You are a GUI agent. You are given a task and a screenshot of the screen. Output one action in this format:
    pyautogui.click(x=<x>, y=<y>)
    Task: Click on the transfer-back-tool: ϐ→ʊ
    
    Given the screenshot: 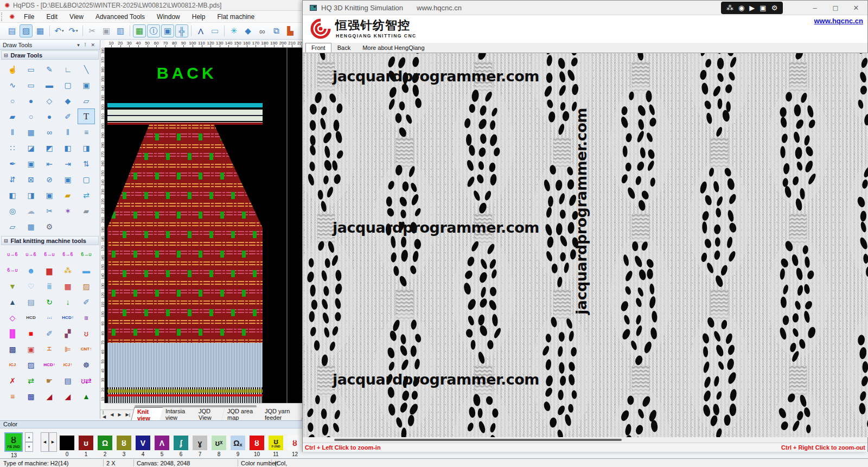 What is the action you would take?
    pyautogui.click(x=12, y=270)
    